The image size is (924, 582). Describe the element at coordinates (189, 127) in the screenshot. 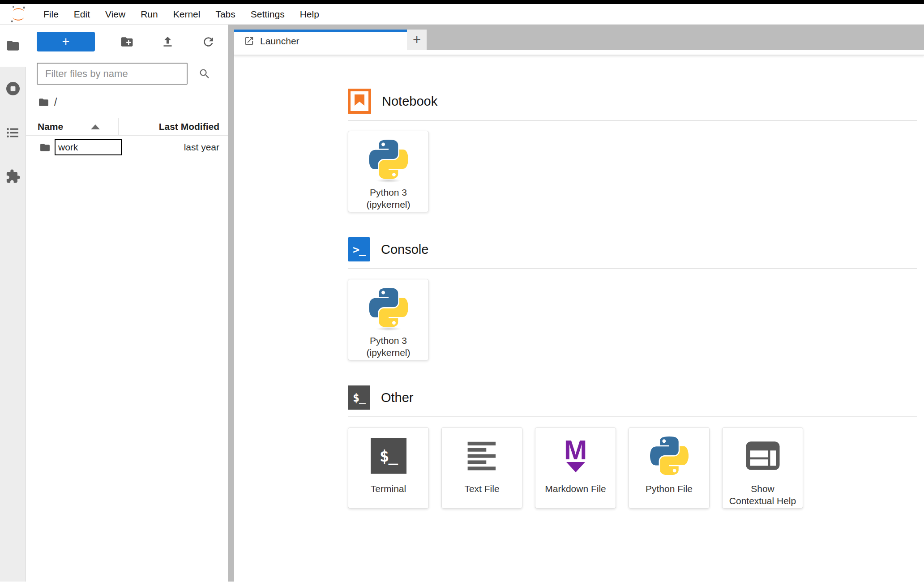

I see `column-last-modified-label: Last Modified` at that location.